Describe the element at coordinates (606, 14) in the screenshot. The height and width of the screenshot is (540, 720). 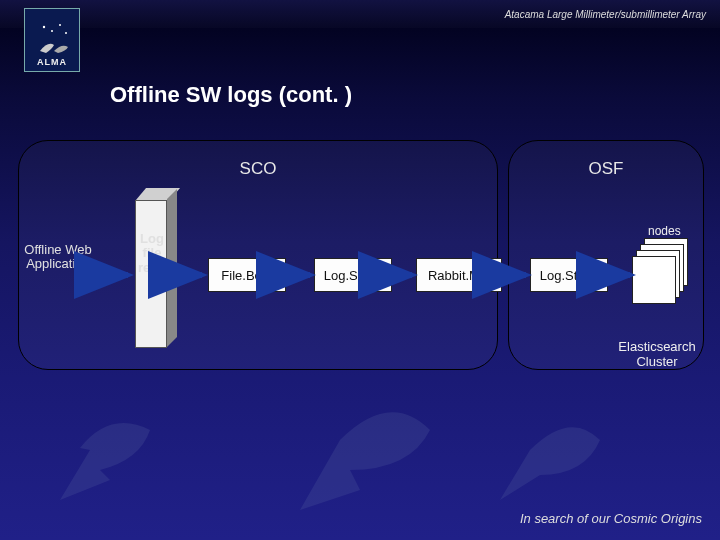
I see `header-org: Atacama Large Millimeter/submillimeter A…` at that location.